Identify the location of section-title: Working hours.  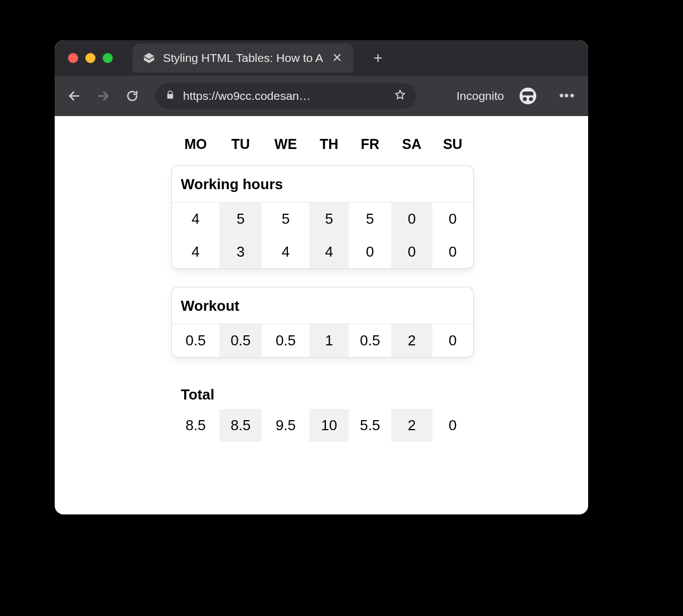
(323, 184).